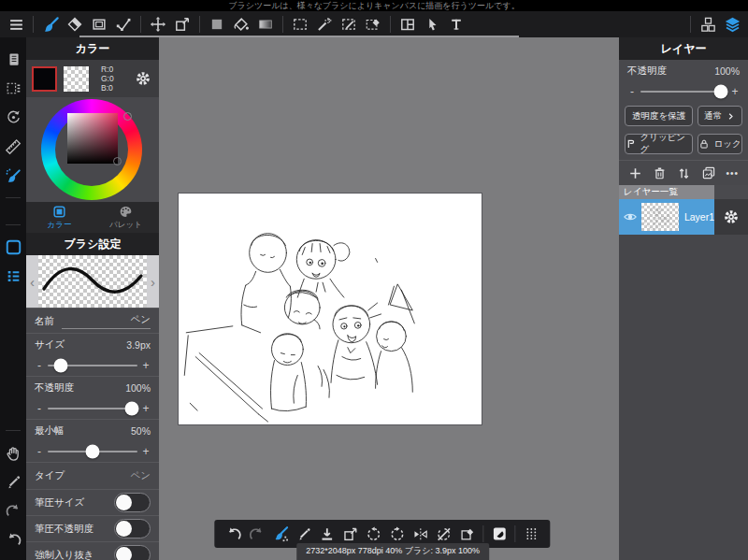 This screenshot has width=748, height=560. What do you see at coordinates (683, 92) in the screenshot?
I see `layer-opacity-slider` at bounding box center [683, 92].